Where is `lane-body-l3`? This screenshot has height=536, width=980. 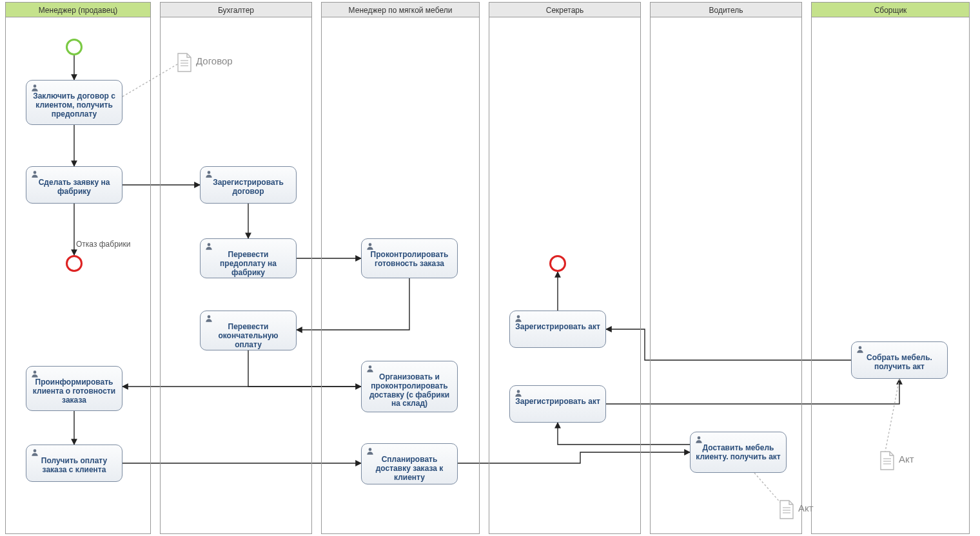
lane-body-l3 is located at coordinates (565, 276).